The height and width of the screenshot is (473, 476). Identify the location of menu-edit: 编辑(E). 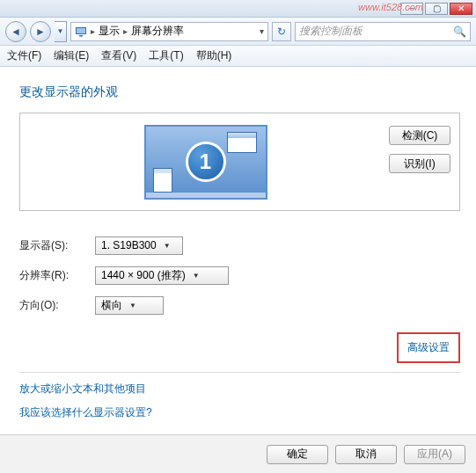
(71, 56).